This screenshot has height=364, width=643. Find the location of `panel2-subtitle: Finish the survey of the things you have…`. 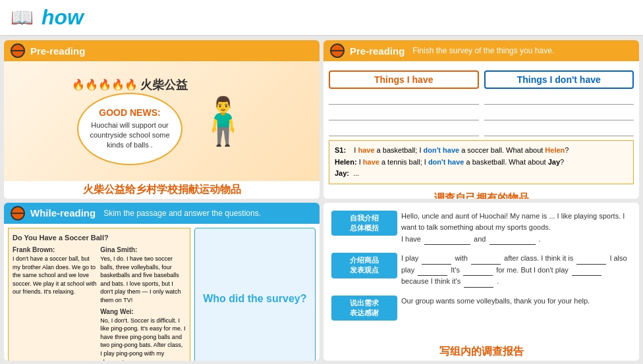

panel2-subtitle: Finish the survey of the things you have… is located at coordinates (484, 51).